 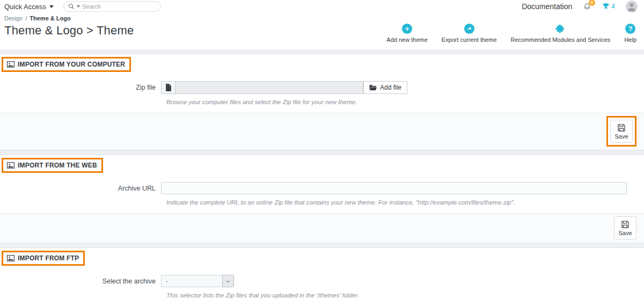 What do you see at coordinates (322, 258) in the screenshot?
I see `panel-header: IMPORT FROM FTP` at bounding box center [322, 258].